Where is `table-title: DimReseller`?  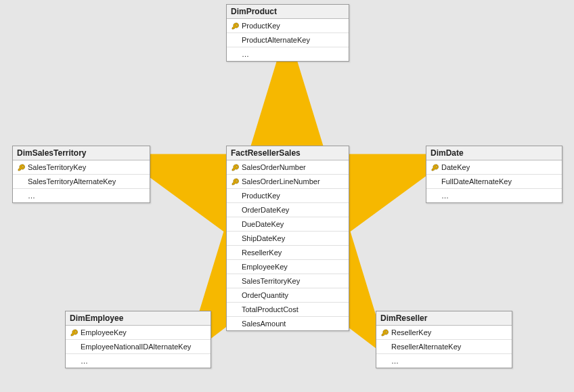
table-title: DimReseller is located at coordinates (444, 318).